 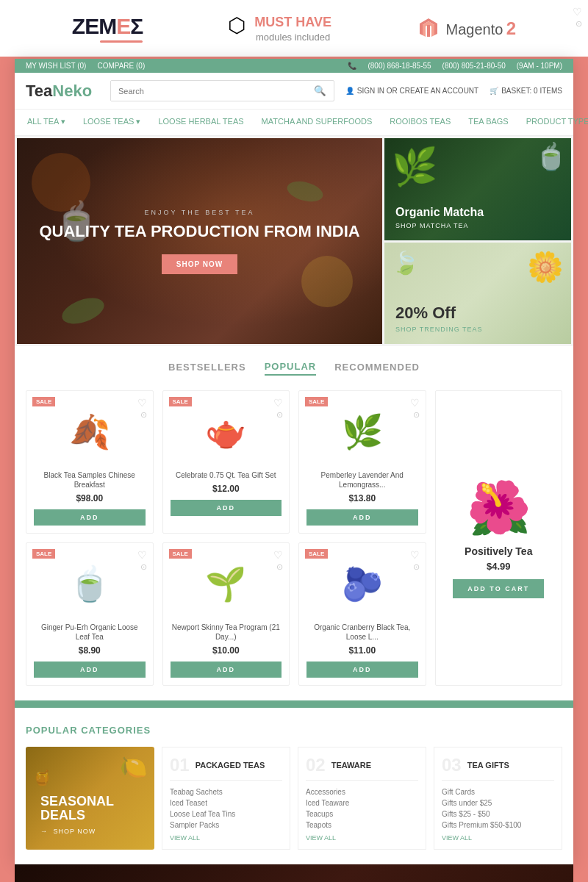 I want to click on nav-rooibos: ROOIBOS TEAS, so click(x=420, y=122).